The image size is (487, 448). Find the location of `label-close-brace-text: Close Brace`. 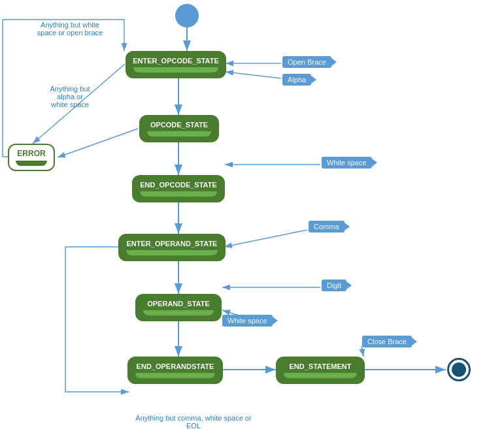

label-close-brace-text: Close Brace is located at coordinates (387, 342).